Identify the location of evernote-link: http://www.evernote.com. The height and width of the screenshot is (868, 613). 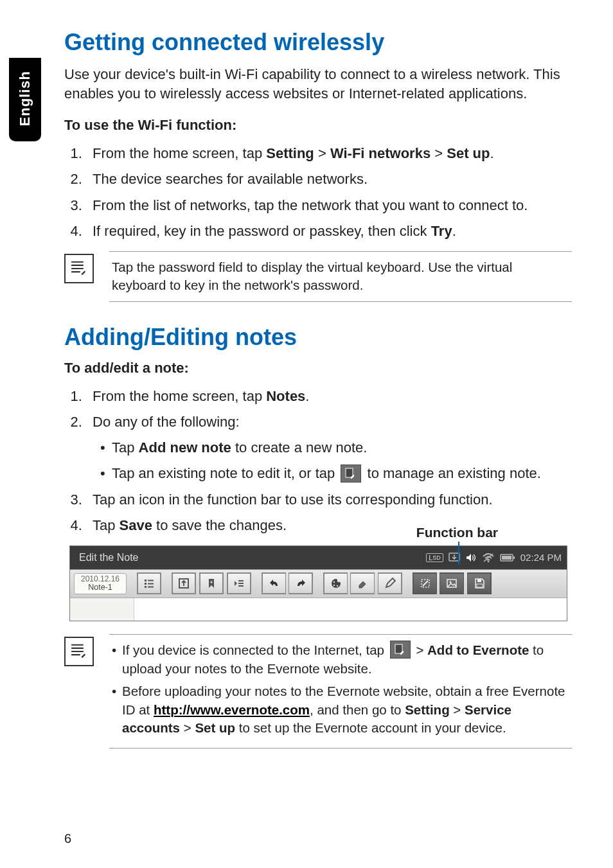
(231, 709).